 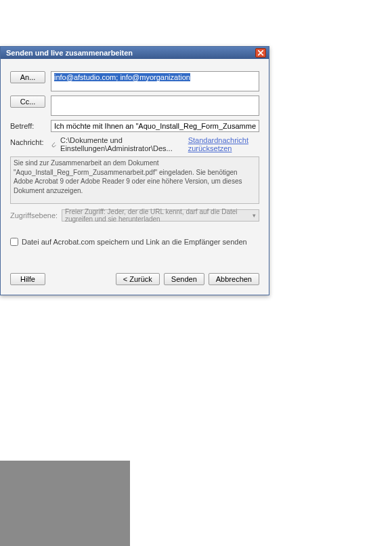 What do you see at coordinates (261, 53) in the screenshot?
I see `close-icon` at bounding box center [261, 53].